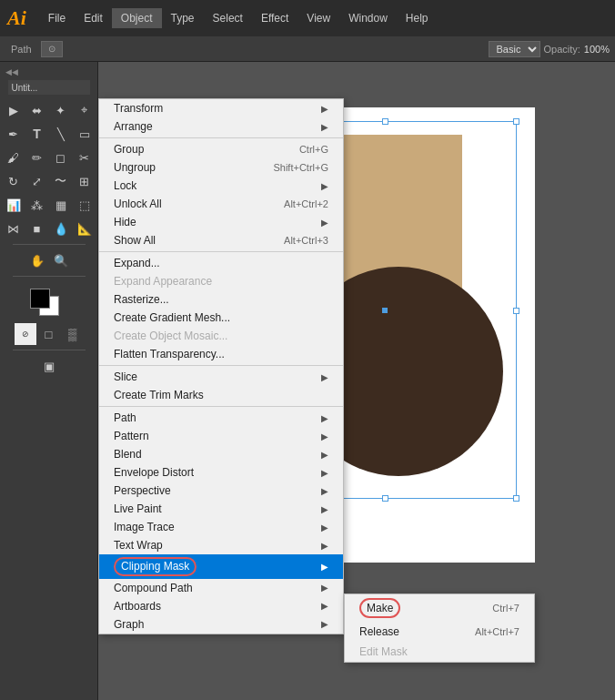 The image size is (615, 700). What do you see at coordinates (221, 318) in the screenshot?
I see `menu-item-gradient-mesh: Create Gradient Mesh...` at bounding box center [221, 318].